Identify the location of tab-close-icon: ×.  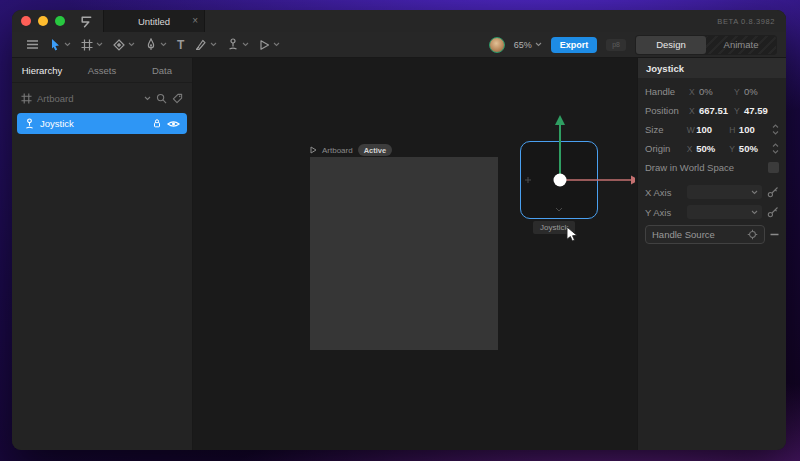
(195, 21).